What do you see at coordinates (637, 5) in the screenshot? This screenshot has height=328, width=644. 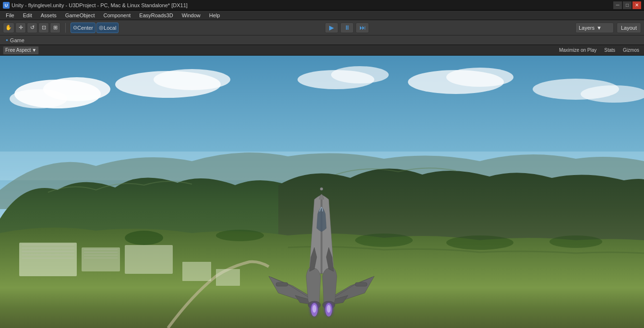 I see `close-button: ✕` at bounding box center [637, 5].